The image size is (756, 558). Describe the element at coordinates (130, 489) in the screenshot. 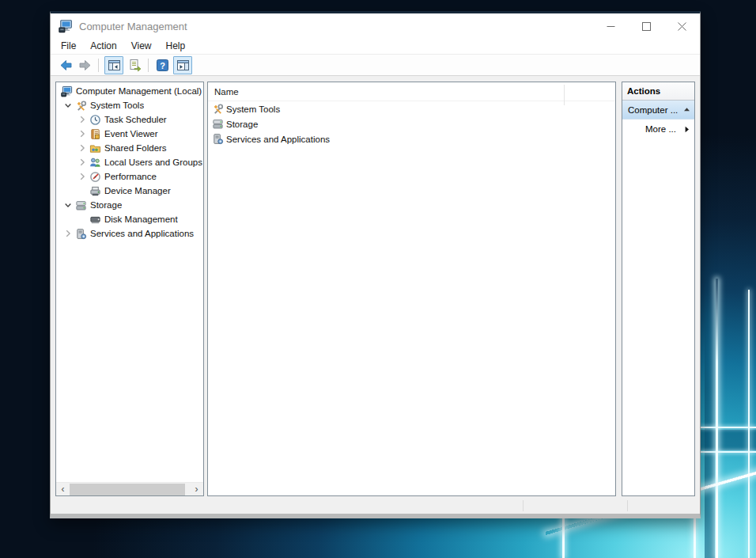

I see `scrollbar-track` at that location.